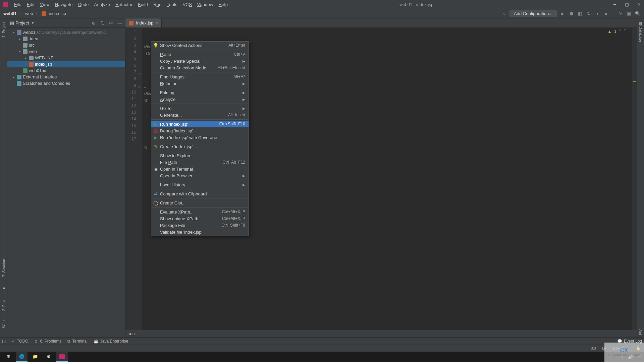 The image size is (644, 362). I want to click on tree-row-web-inf: ▸WEB-INF, so click(66, 58).